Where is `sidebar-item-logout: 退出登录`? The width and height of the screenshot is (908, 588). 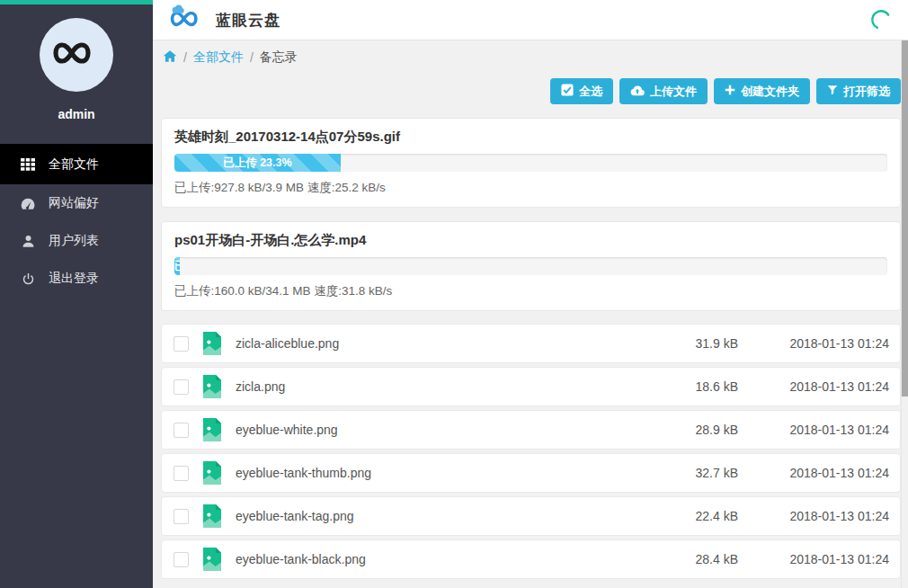 sidebar-item-logout: 退出登录 is located at coordinates (76, 279).